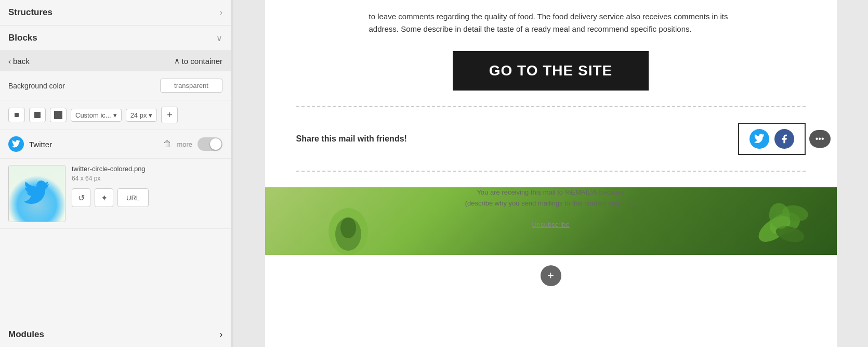 Image resolution: width=868 pixels, height=347 pixels. What do you see at coordinates (58, 115) in the screenshot?
I see `icon-size-large-button` at bounding box center [58, 115].